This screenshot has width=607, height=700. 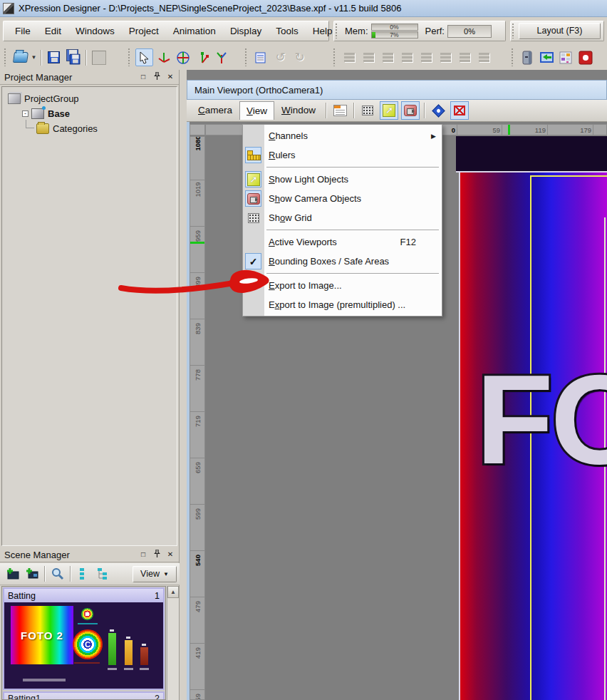 I want to click on menu-animation: Animation, so click(x=194, y=31).